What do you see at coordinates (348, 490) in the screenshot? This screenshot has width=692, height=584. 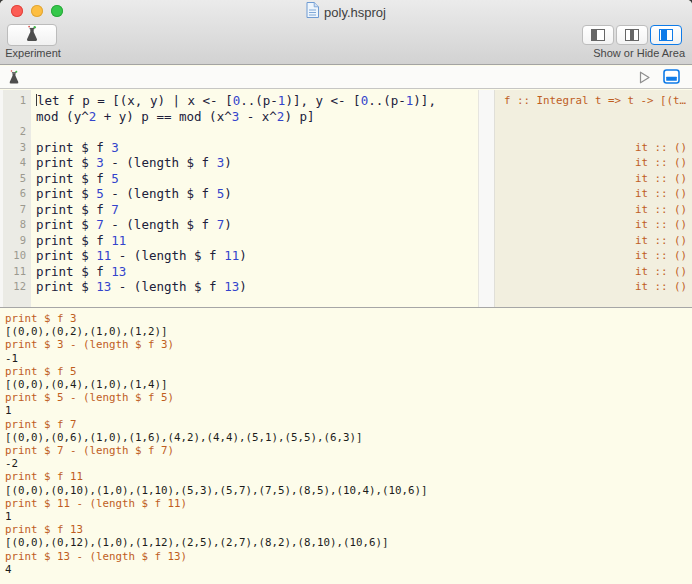 I see `output-result: [(0,0),(0,10),(1,0),(1,10),(5,3),(5,7),(…` at bounding box center [348, 490].